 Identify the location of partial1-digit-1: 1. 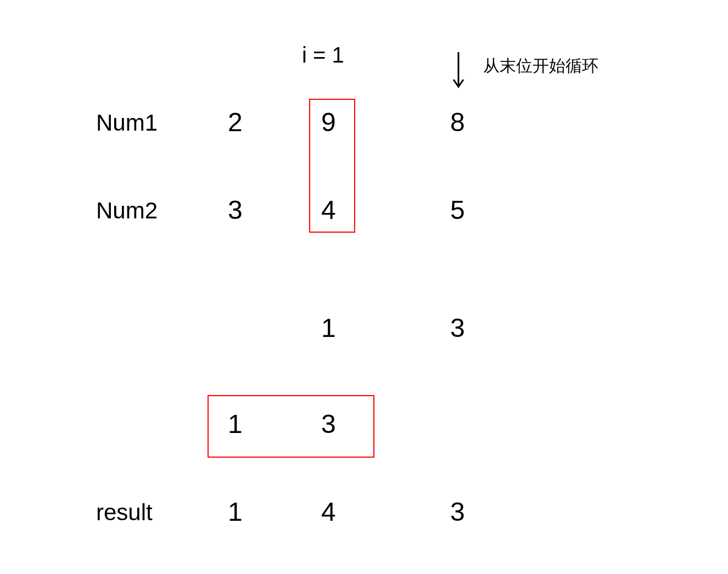
(328, 328).